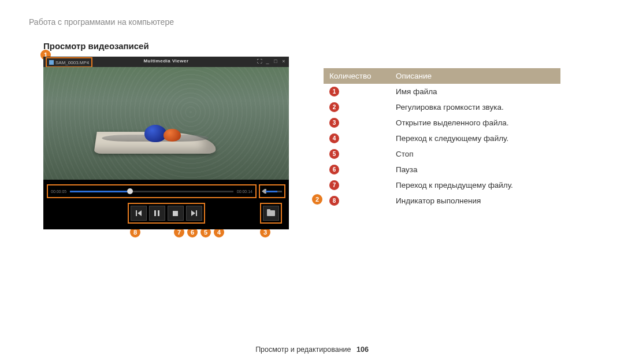 The image size is (624, 364). What do you see at coordinates (157, 213) in the screenshot?
I see `pause-icon` at bounding box center [157, 213].